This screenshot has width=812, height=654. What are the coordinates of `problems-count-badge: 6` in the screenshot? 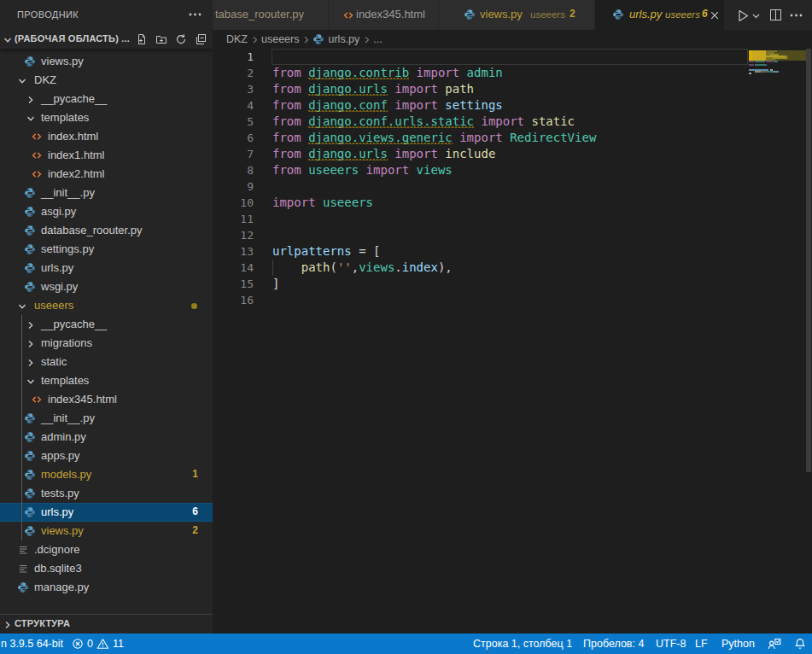 It's located at (195, 511).